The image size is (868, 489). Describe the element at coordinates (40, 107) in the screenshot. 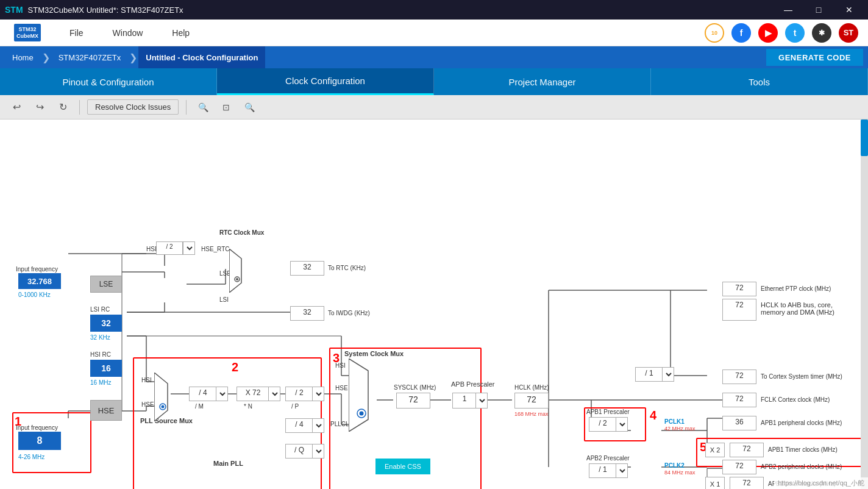

I see `redo-button: ↪` at that location.